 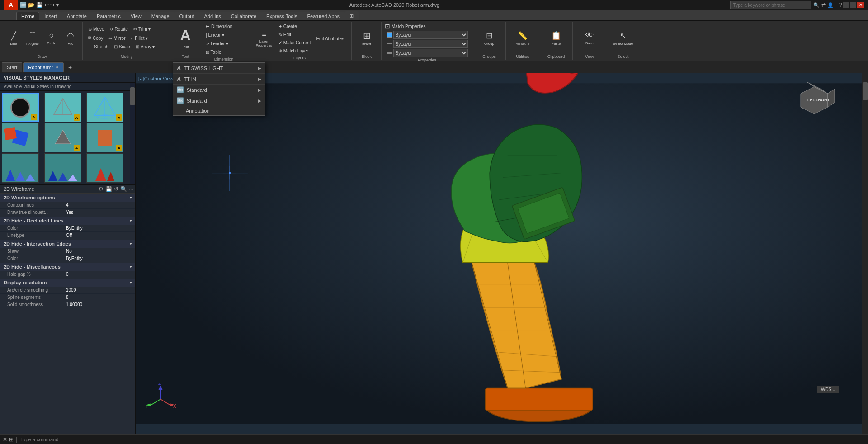 I want to click on section-display-header: Display resolution ▾, so click(x=68, y=283).